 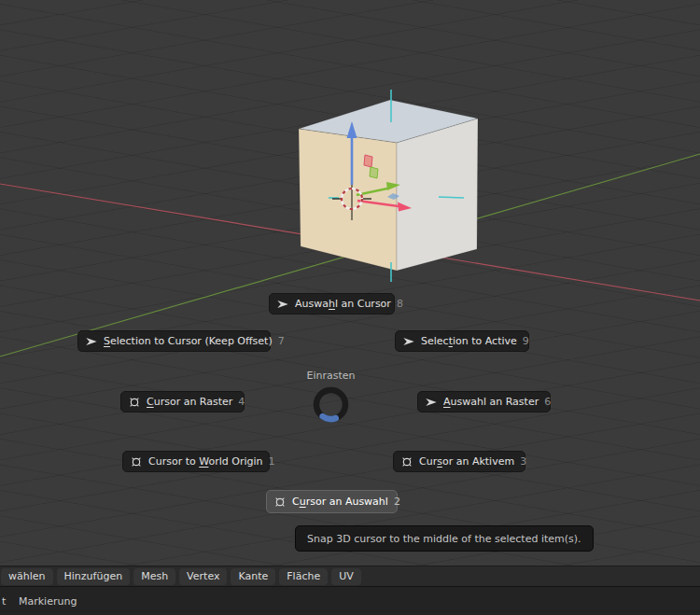 I want to click on pie-item-auswahl-an-raster: Auswahl an Raster 6, so click(x=483, y=401).